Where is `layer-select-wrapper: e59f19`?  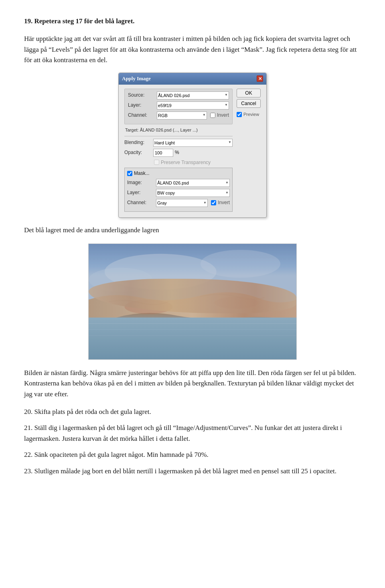
layer-select-wrapper: e59f19 is located at coordinates (193, 105).